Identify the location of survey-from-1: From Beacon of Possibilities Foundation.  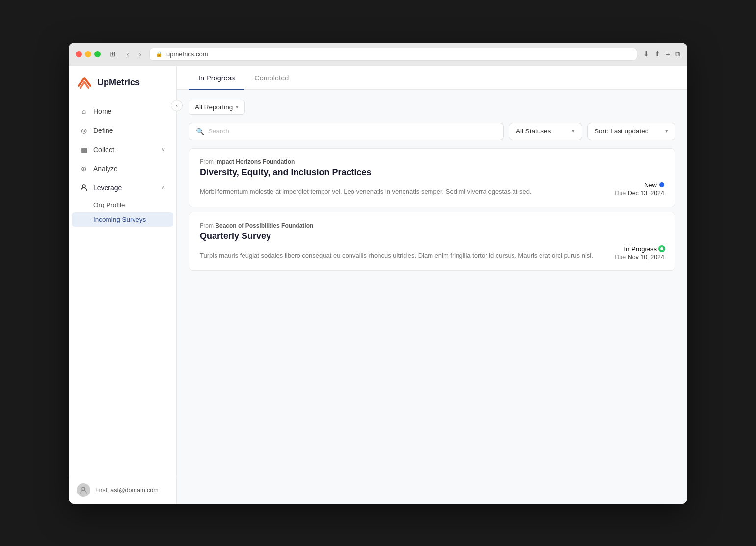
(432, 226).